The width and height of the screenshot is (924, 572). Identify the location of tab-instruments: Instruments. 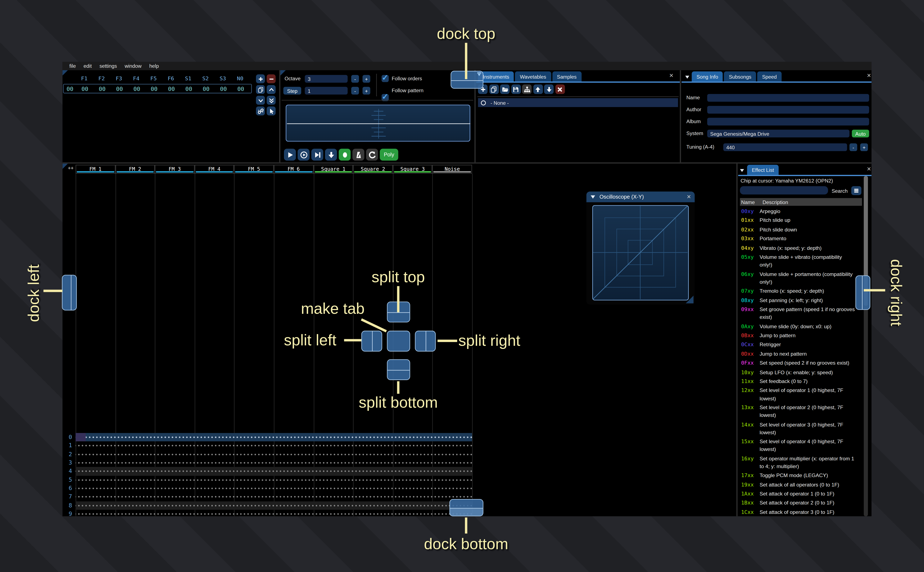
(496, 76).